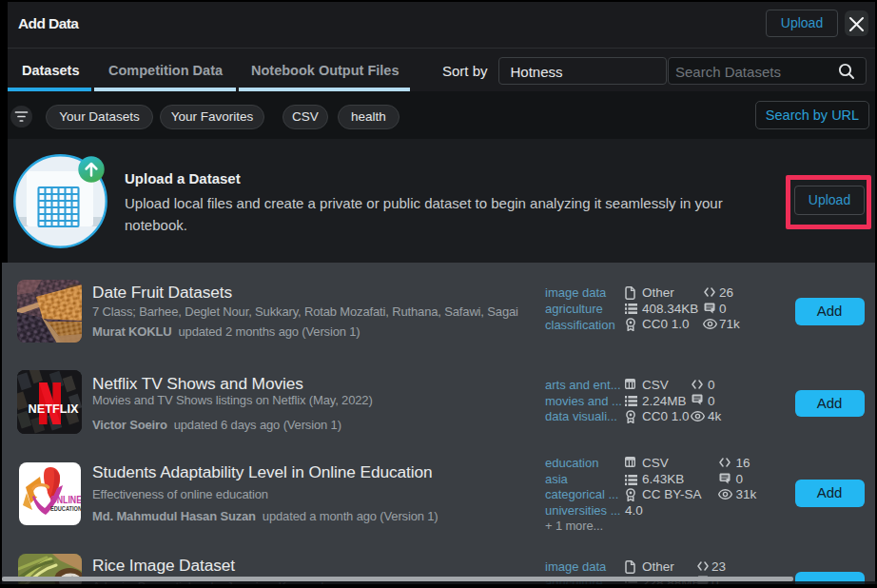 Image resolution: width=877 pixels, height=588 pixels. Describe the element at coordinates (53, 409) in the screenshot. I see `svg-text: NETFLIX` at that location.